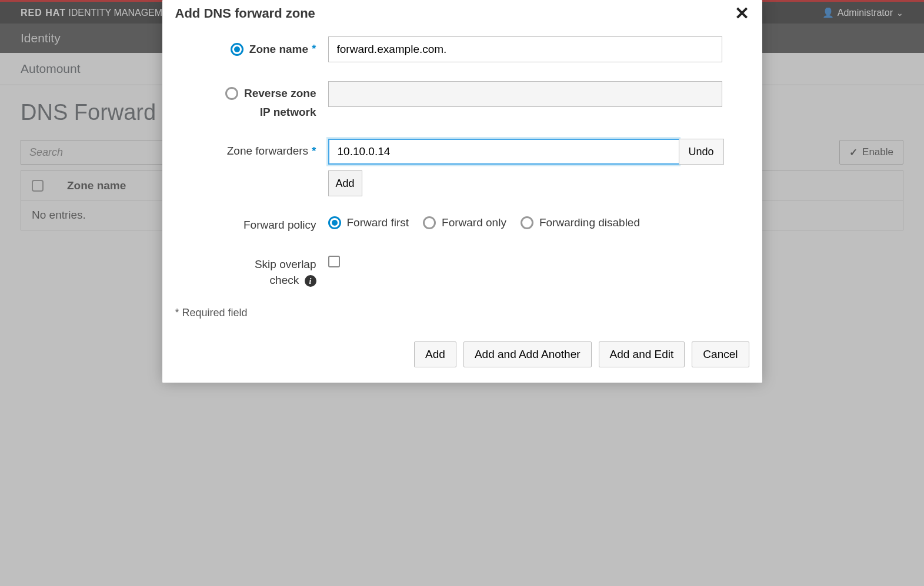 The height and width of the screenshot is (586, 924). Describe the element at coordinates (335, 223) in the screenshot. I see `policy-first-radio` at that location.